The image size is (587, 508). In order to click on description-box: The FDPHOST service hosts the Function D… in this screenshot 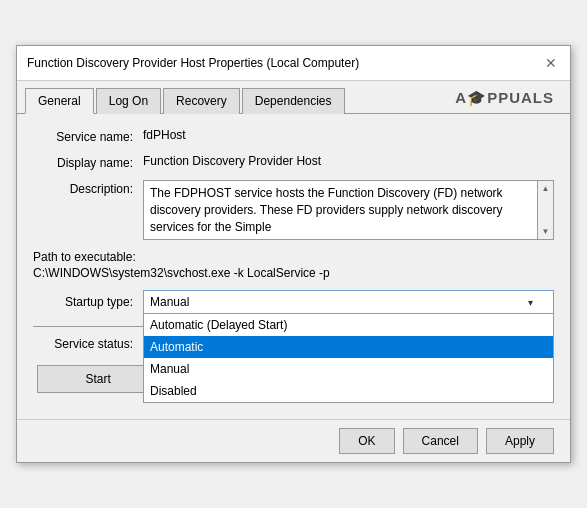, I will do `click(348, 210)`.